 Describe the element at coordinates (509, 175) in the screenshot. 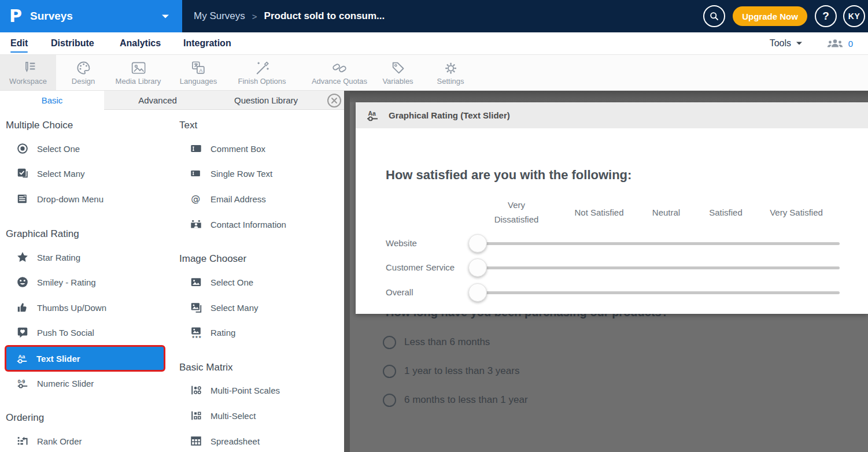

I see `preview-question-text: How satisfied are you with the following…` at that location.